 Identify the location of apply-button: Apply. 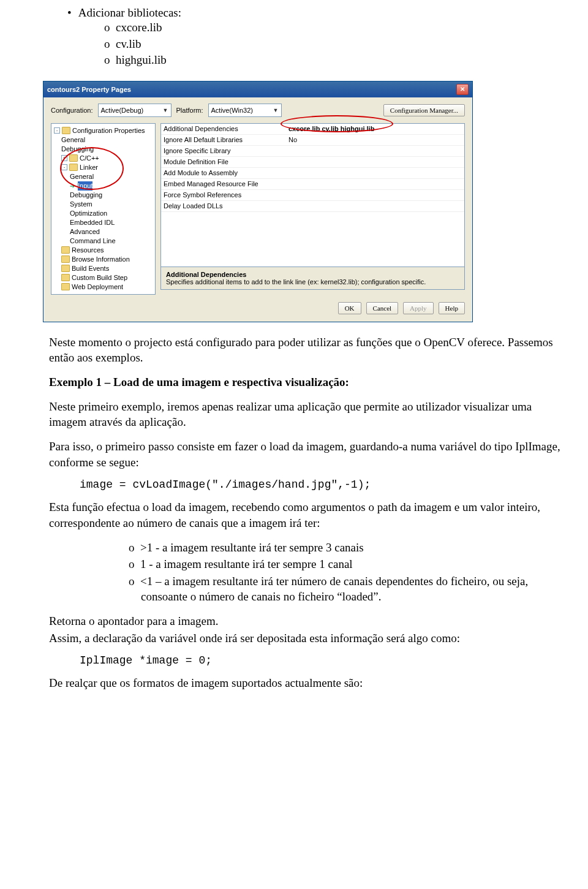
(418, 308).